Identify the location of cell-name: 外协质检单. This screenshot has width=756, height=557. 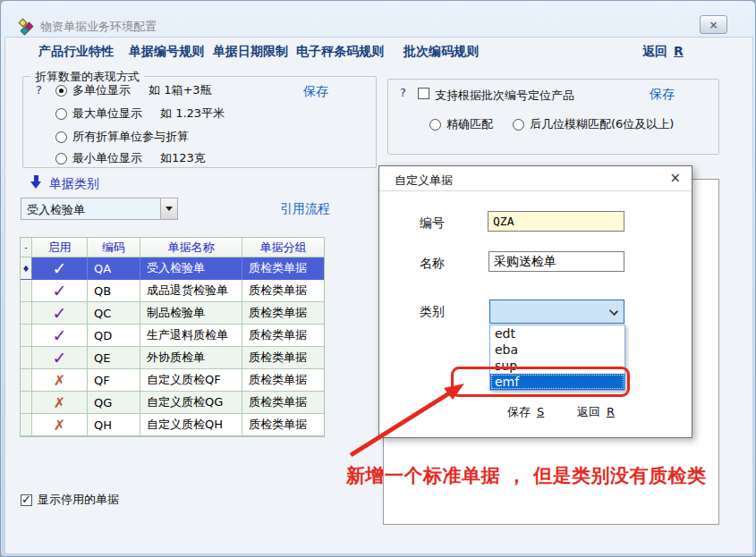
(191, 358).